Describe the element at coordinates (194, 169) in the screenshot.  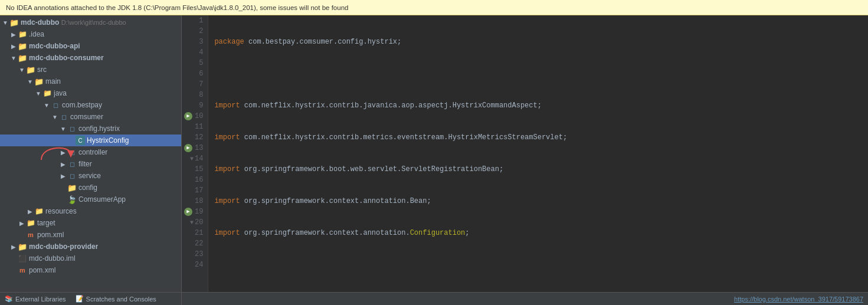
I see `line-number-15: 15` at that location.